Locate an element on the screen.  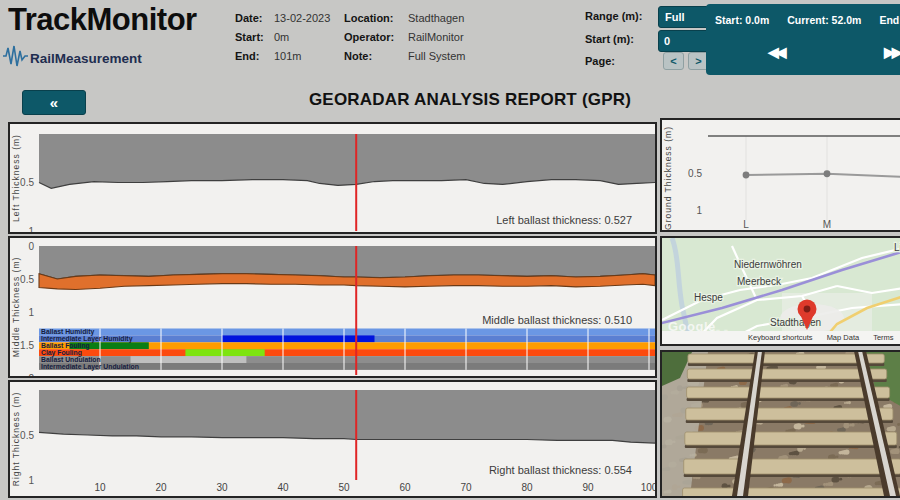
location-label: Location: is located at coordinates (369, 18).